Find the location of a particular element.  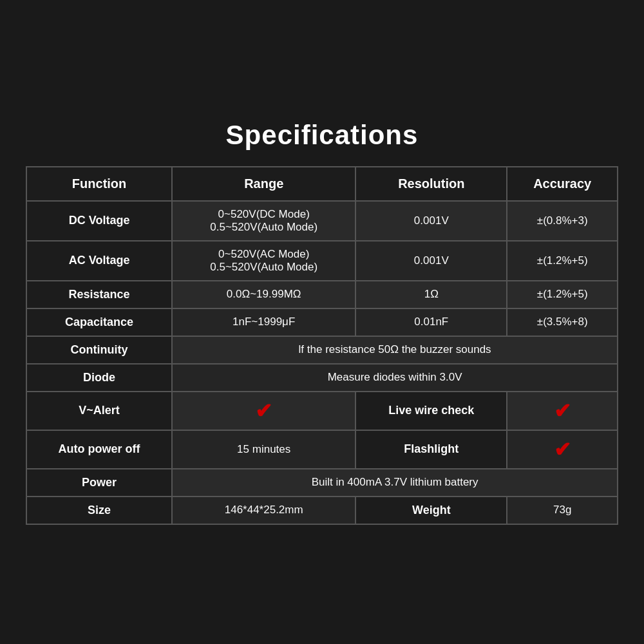

function-label: AC Voltage is located at coordinates (99, 261).